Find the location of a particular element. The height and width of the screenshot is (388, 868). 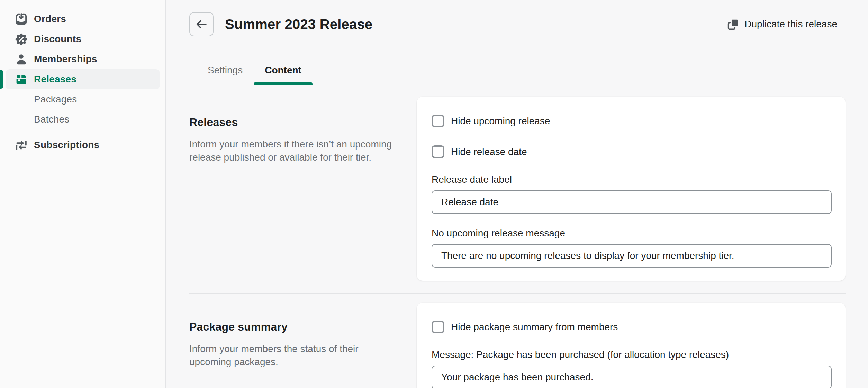

sidebar-item-label: Packages is located at coordinates (55, 99).